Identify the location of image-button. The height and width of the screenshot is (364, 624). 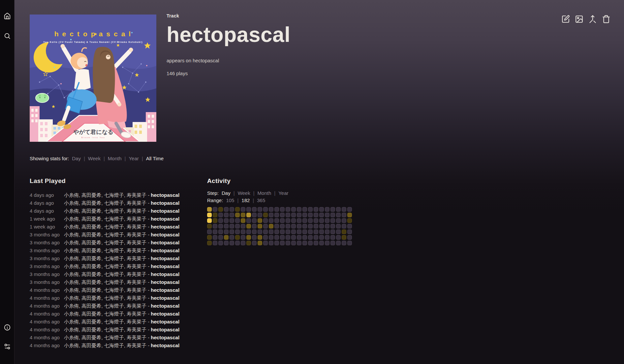
(579, 19).